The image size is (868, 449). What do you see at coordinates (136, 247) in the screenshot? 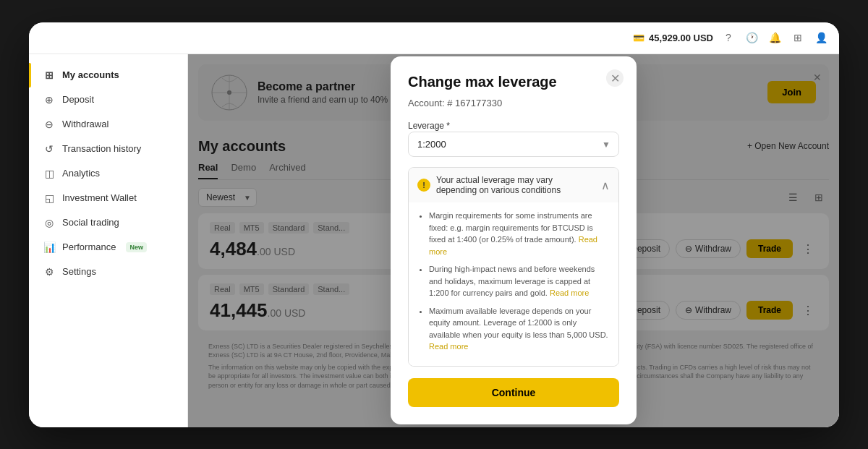
I see `new-badge: New` at bounding box center [136, 247].